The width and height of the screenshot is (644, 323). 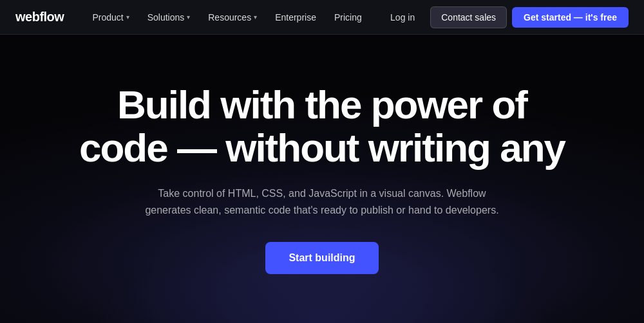 What do you see at coordinates (40, 17) in the screenshot?
I see `nav-logo: webflow` at bounding box center [40, 17].